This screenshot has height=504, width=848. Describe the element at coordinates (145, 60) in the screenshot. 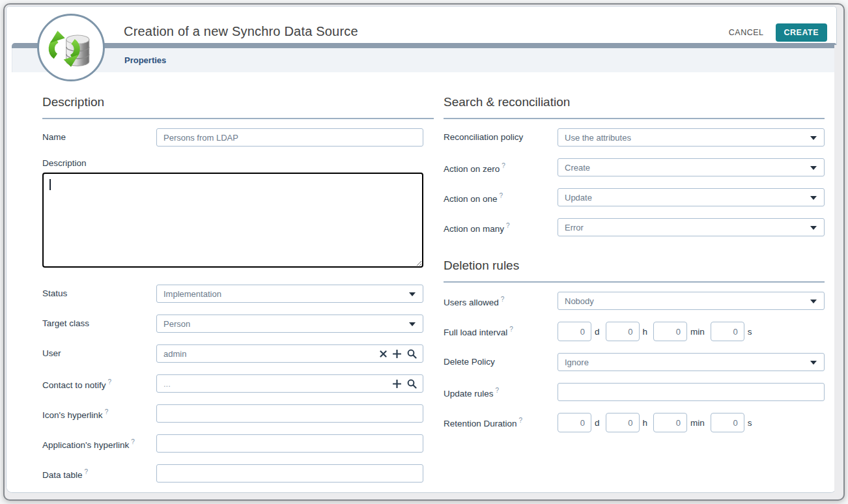

I see `tab-properties: Properties` at that location.